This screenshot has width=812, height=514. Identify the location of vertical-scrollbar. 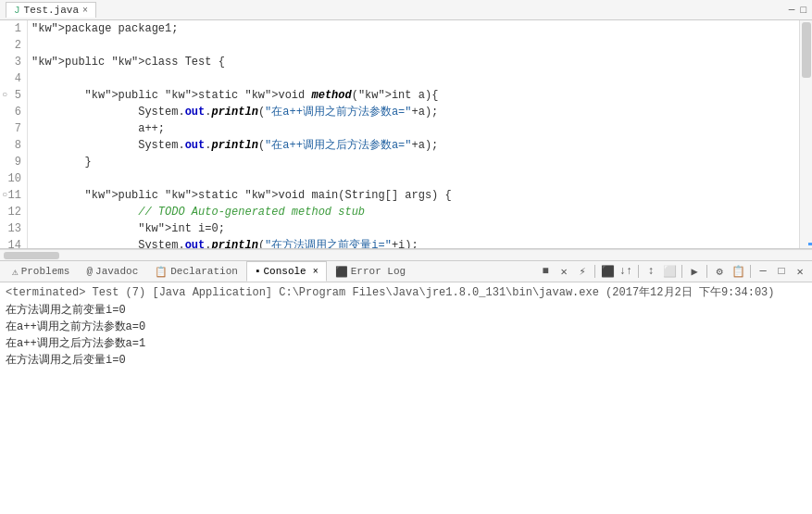
(806, 134).